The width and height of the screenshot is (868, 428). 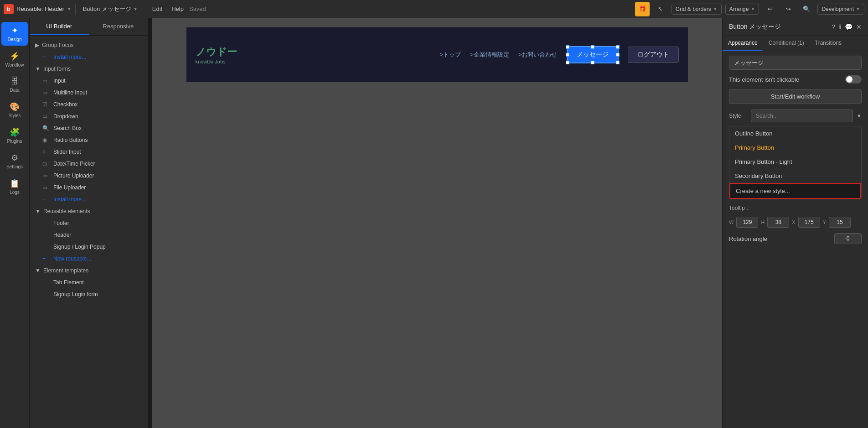 I want to click on left-sidebar: ✦ Design ⚡ Workflow 🗄 Data 🎨 Styles 🧩 Pl…, so click(x=15, y=223).